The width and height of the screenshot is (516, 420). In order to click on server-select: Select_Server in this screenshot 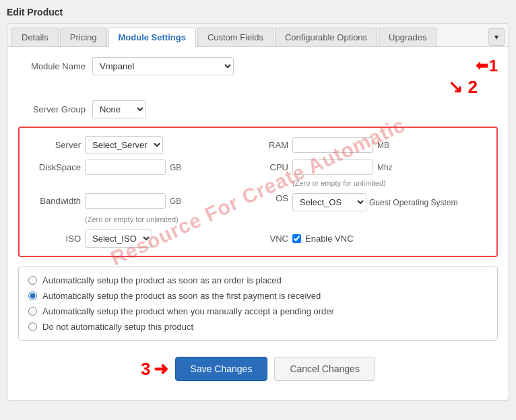, I will do `click(124, 145)`.